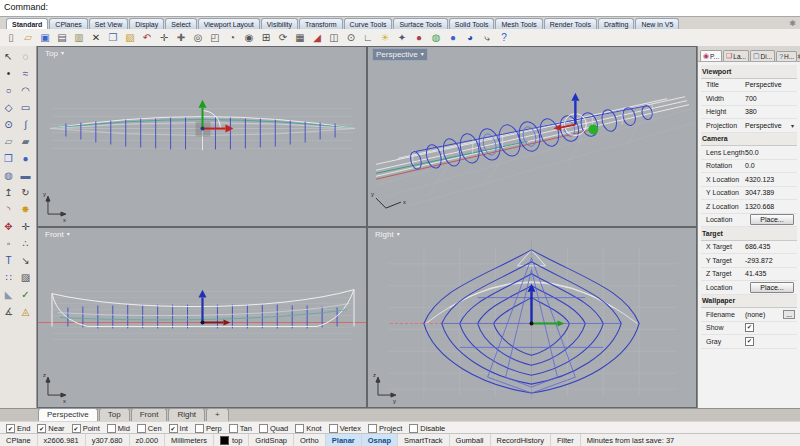  Describe the element at coordinates (26, 244) in the screenshot. I see `curve-edit-icon: ∴` at that location.